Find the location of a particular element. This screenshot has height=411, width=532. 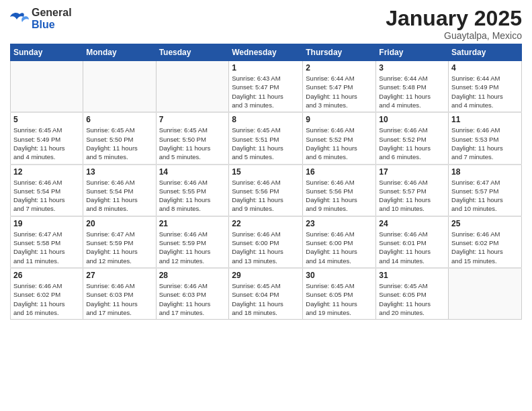

calendar-day-cell: 21Sunrise: 6:46 AM Sunset: 5:59 PM Dayli… is located at coordinates (192, 242).